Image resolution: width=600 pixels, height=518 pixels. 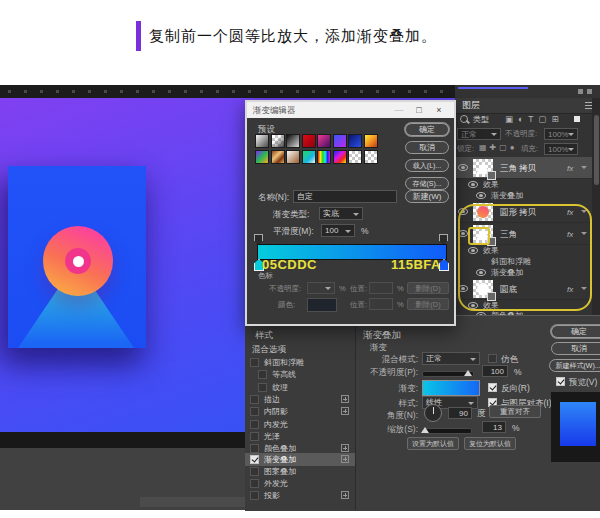 I want to click on dither-checkbox, so click(x=492, y=358).